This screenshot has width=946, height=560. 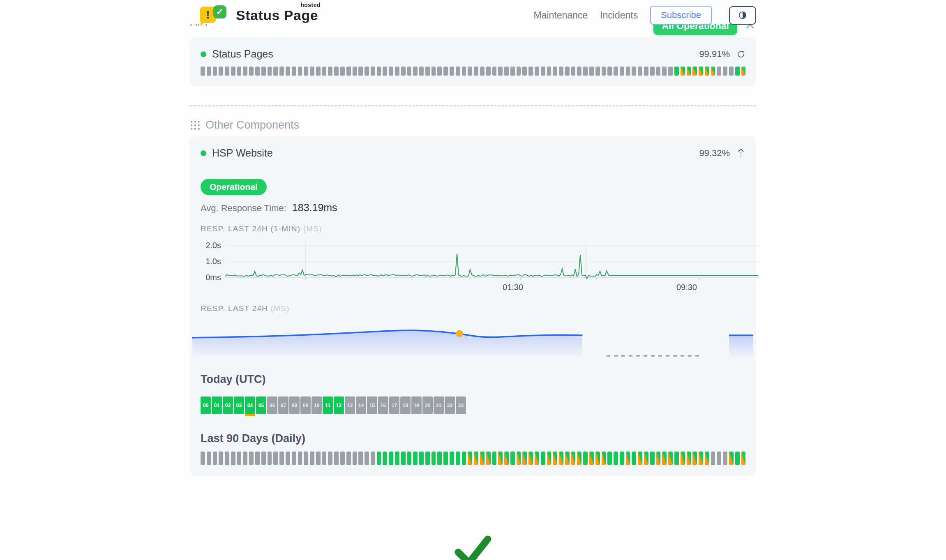 What do you see at coordinates (741, 153) in the screenshot?
I see `collapse-arrow-up-icon` at bounding box center [741, 153].